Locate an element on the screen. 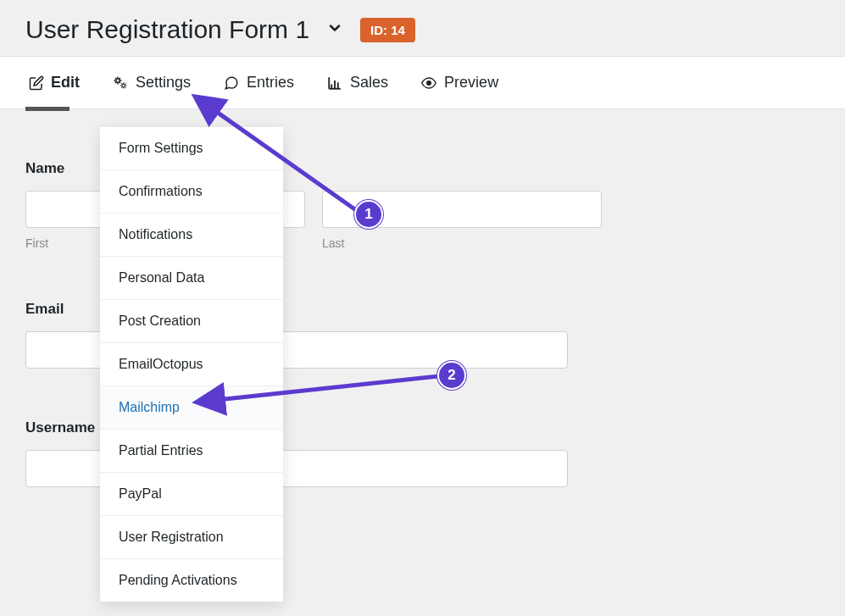 The image size is (845, 616). settings-menu-post-creation: Post Creation is located at coordinates (192, 320).